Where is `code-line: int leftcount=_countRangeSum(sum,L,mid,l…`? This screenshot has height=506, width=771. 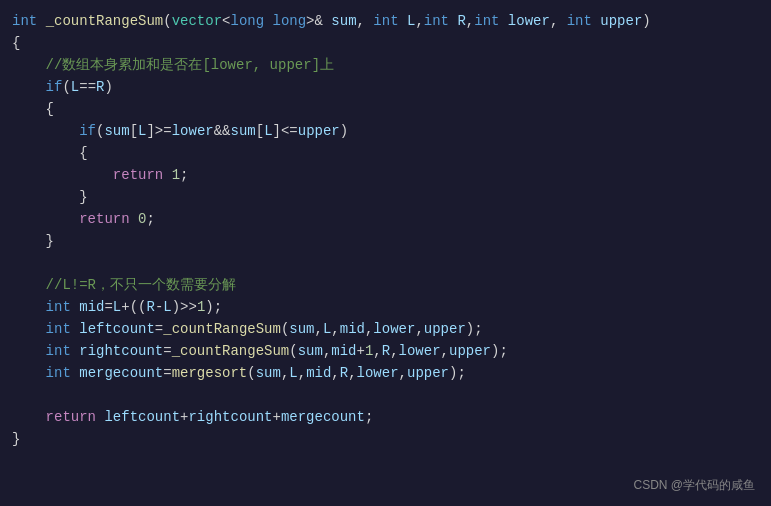
code-line: int leftcount=_countRangeSum(sum,L,mid,l… is located at coordinates (386, 329).